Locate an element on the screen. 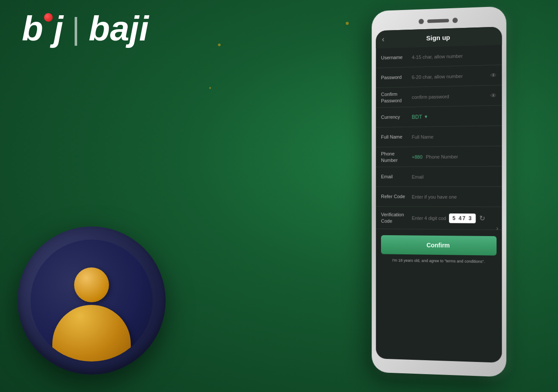 The image size is (558, 392). logo-baji-text: baji is located at coordinates (119, 29).